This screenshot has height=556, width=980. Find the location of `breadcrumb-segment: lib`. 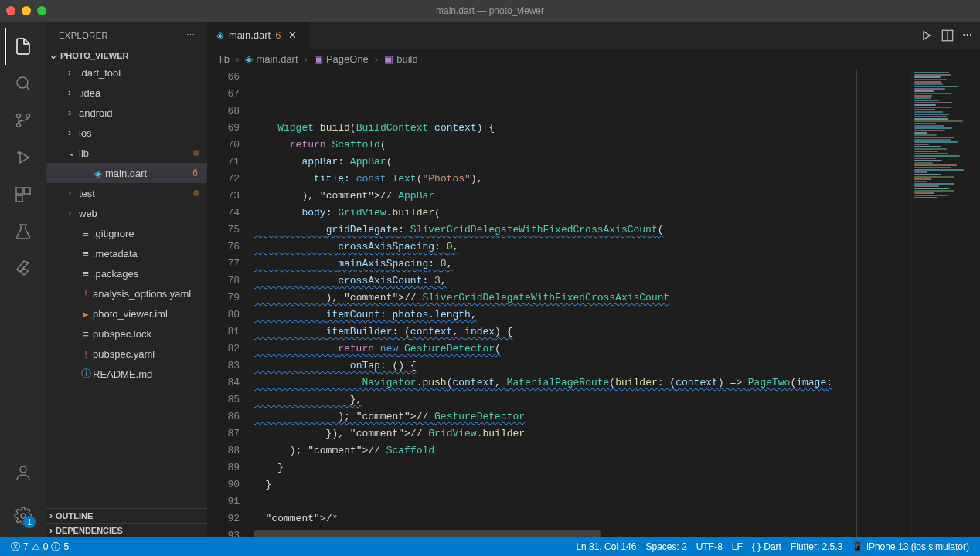

breadcrumb-segment: lib is located at coordinates (224, 59).